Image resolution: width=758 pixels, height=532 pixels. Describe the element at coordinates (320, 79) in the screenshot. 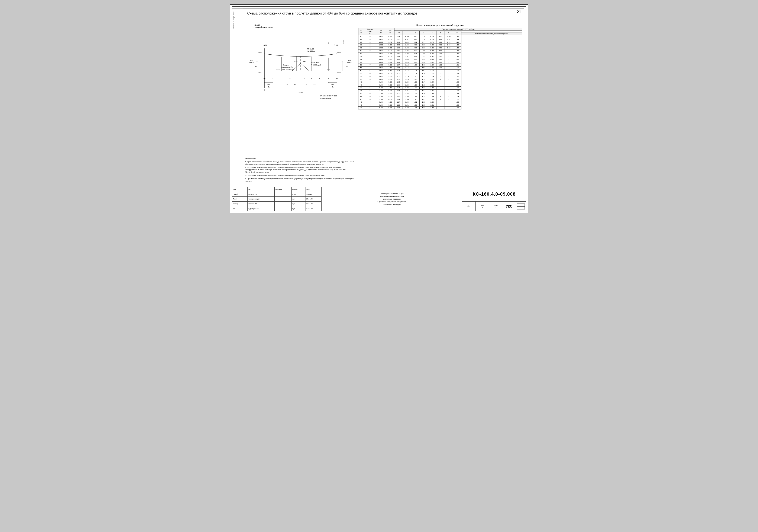

I see `svg-text: 5` at that location.